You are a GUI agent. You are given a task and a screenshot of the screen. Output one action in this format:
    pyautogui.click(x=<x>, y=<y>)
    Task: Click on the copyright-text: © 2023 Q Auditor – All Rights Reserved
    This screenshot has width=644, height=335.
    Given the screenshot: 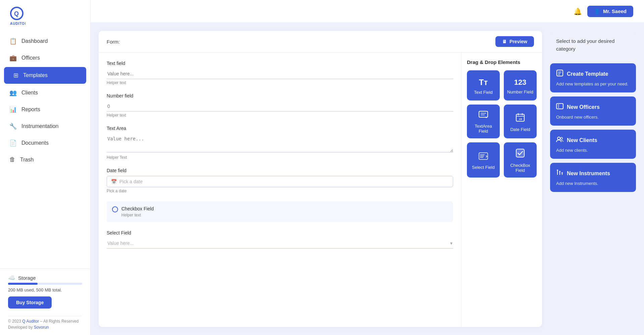 What is the action you would take?
    pyautogui.click(x=43, y=321)
    